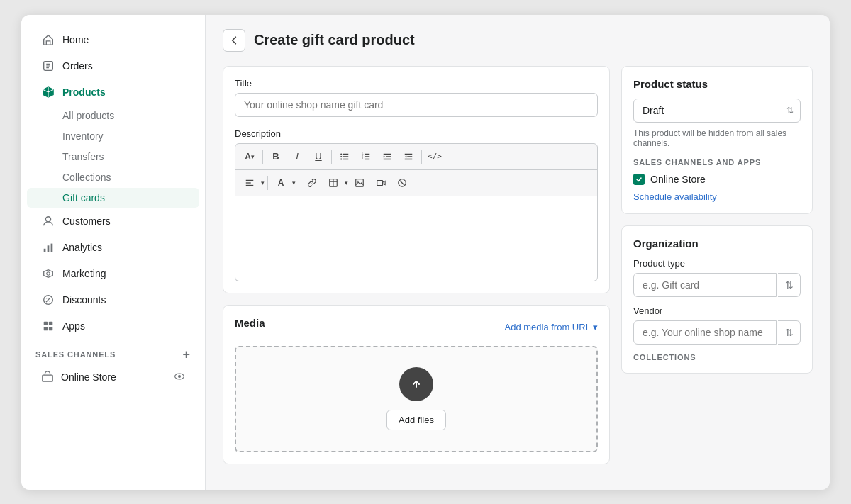  Describe the element at coordinates (262, 183) in the screenshot. I see `align-dropdown: ▾` at that location.